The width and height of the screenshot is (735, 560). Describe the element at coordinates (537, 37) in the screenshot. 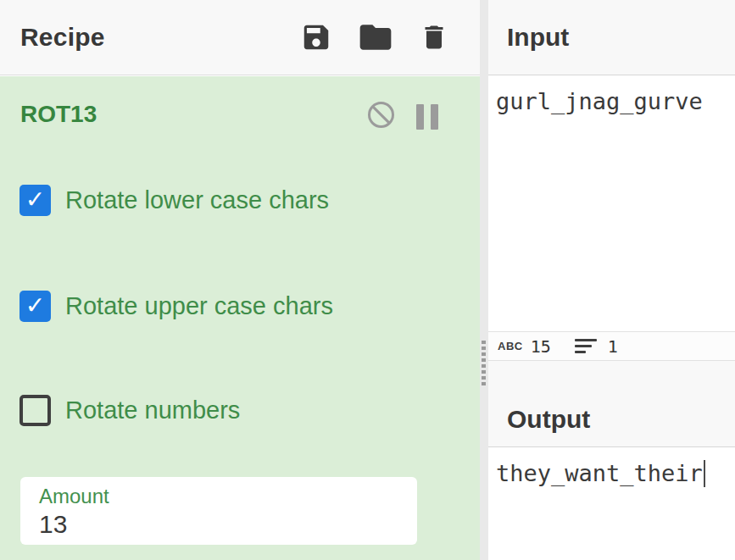

I see `input-title: Input` at that location.